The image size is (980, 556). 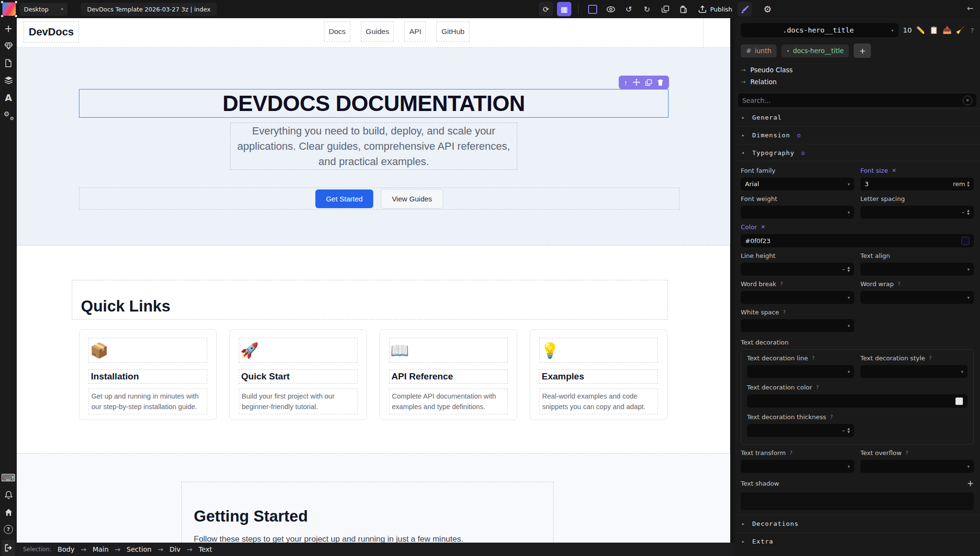 I want to click on delete-trash-icon, so click(x=660, y=82).